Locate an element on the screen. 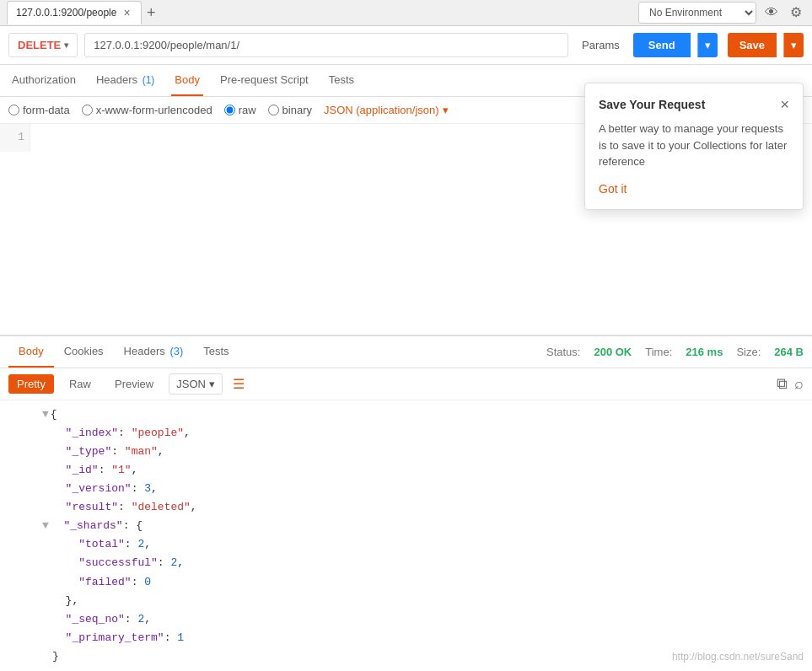  size-label: Size: is located at coordinates (749, 352).